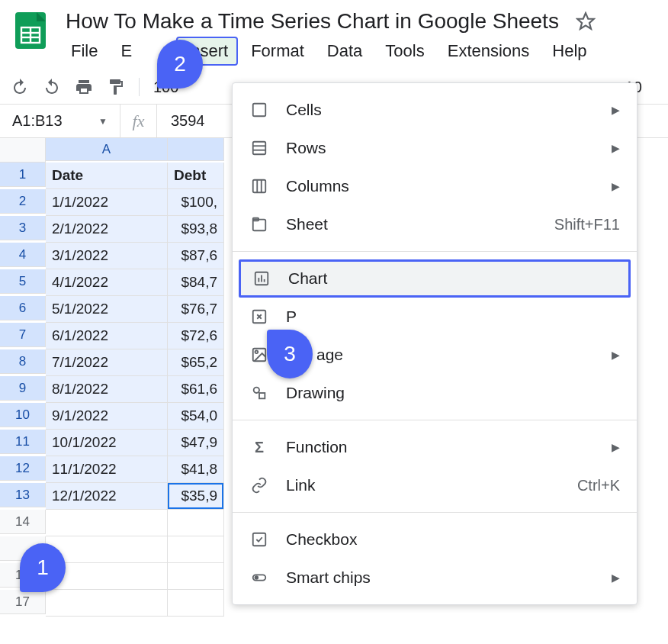 The image size is (668, 644). What do you see at coordinates (259, 393) in the screenshot?
I see `drawing-icon` at bounding box center [259, 393].